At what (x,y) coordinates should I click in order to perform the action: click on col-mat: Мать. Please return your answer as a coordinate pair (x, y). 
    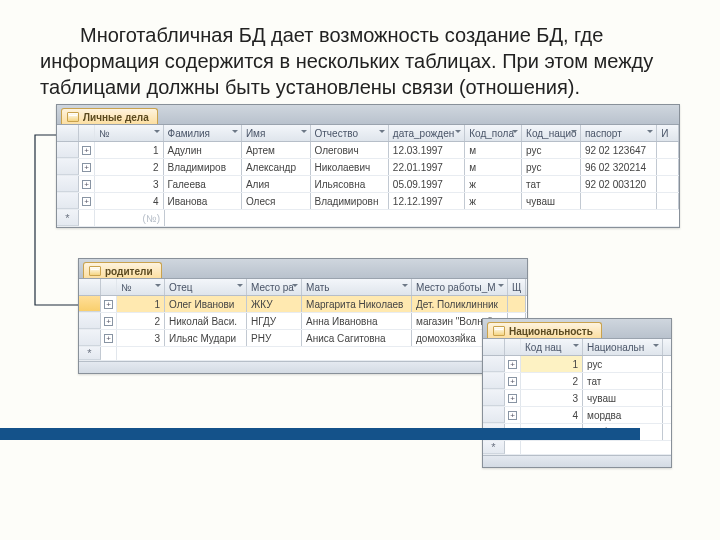
    Looking at the image, I should click on (357, 287).